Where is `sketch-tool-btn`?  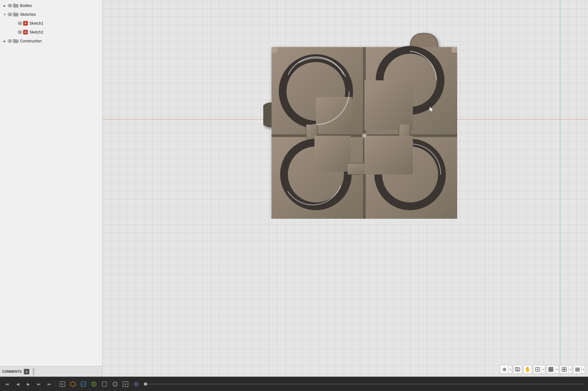
sketch-tool-btn is located at coordinates (62, 384).